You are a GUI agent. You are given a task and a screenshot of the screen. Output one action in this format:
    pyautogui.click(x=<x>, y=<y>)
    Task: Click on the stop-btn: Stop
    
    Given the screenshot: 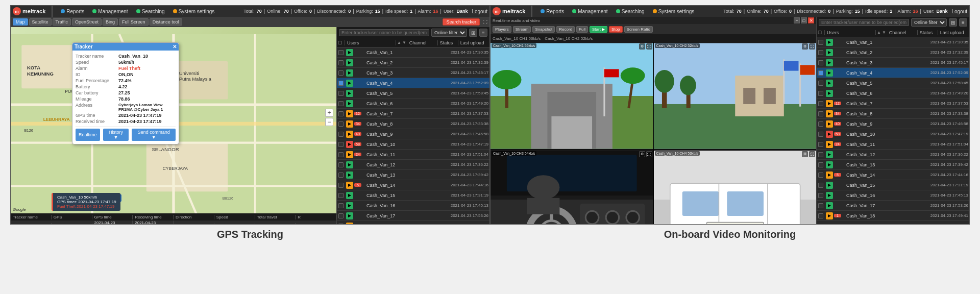 What is the action you would take?
    pyautogui.click(x=616, y=30)
    